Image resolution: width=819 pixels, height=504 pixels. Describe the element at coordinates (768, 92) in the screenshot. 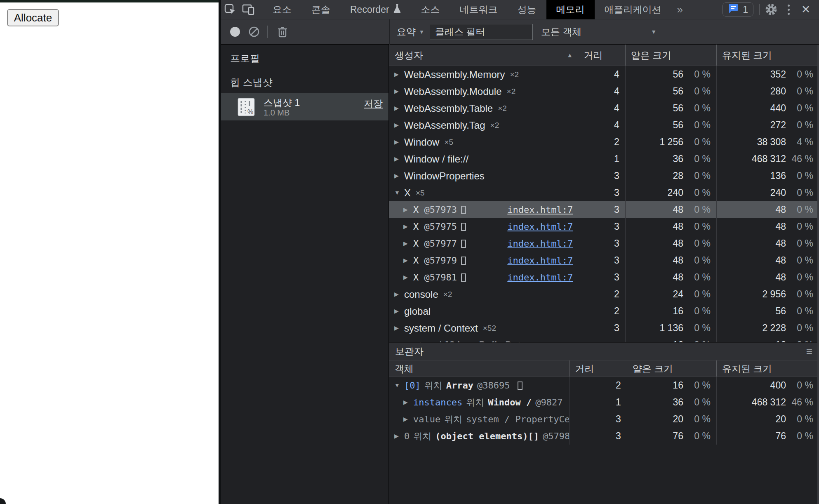

I see `size-cell: 2800 %` at that location.